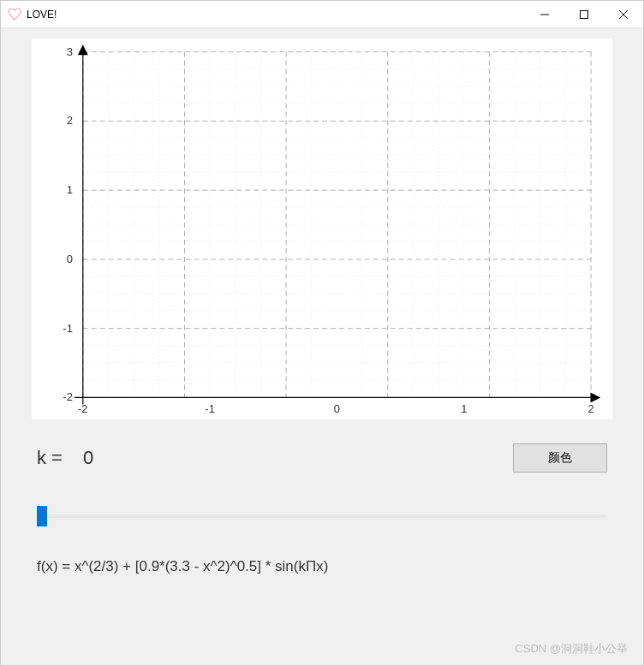  I want to click on watermark: CSDN @洞洞鞋小公举, so click(571, 649).